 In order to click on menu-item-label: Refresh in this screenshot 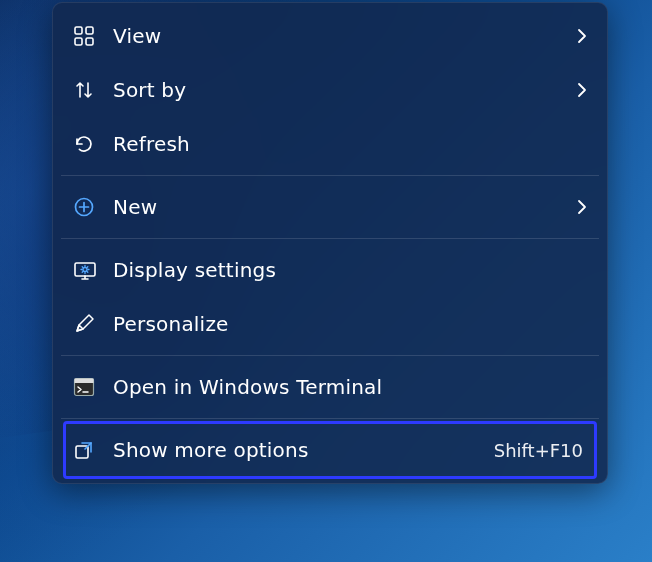, I will do `click(350, 144)`.